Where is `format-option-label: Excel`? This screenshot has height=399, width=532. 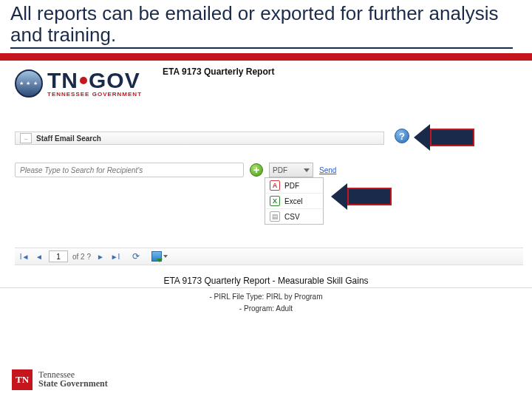
format-option-label: Excel is located at coordinates (293, 201).